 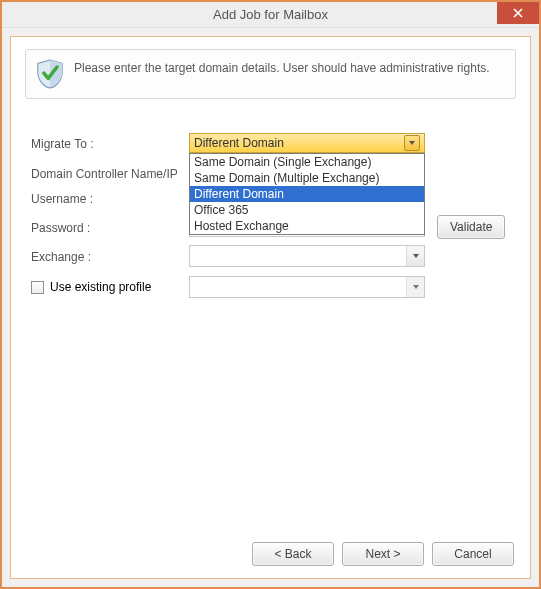 What do you see at coordinates (270, 74) in the screenshot?
I see `info-panel: Please enter the target domain details. …` at bounding box center [270, 74].